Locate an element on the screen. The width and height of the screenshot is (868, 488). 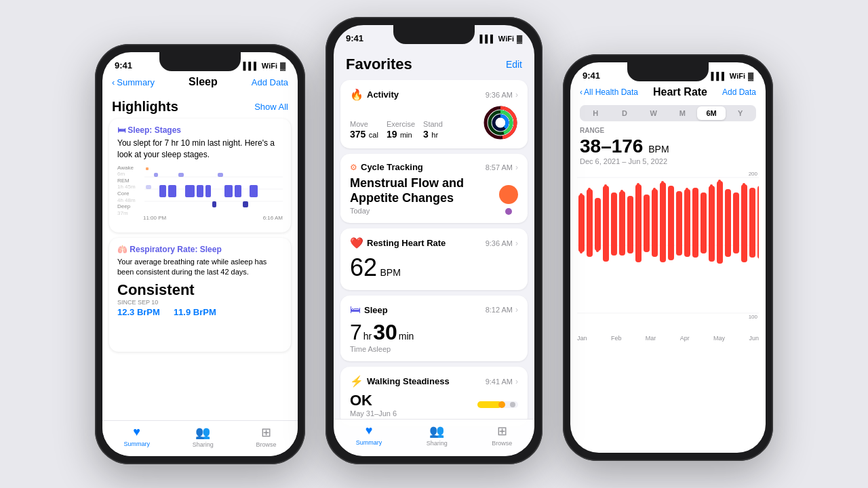
resp-val-2: 11.9 BrPM is located at coordinates (195, 312).